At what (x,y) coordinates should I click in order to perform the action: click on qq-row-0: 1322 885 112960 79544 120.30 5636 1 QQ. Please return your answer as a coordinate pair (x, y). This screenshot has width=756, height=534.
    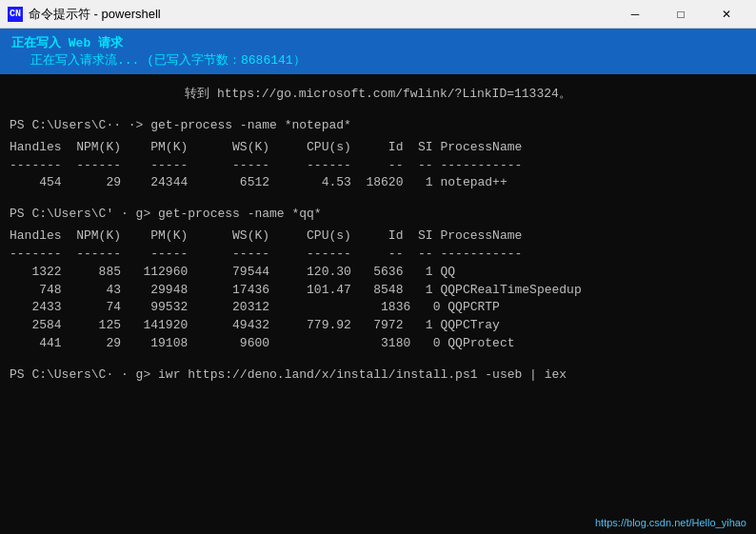
    Looking at the image, I should click on (378, 272).